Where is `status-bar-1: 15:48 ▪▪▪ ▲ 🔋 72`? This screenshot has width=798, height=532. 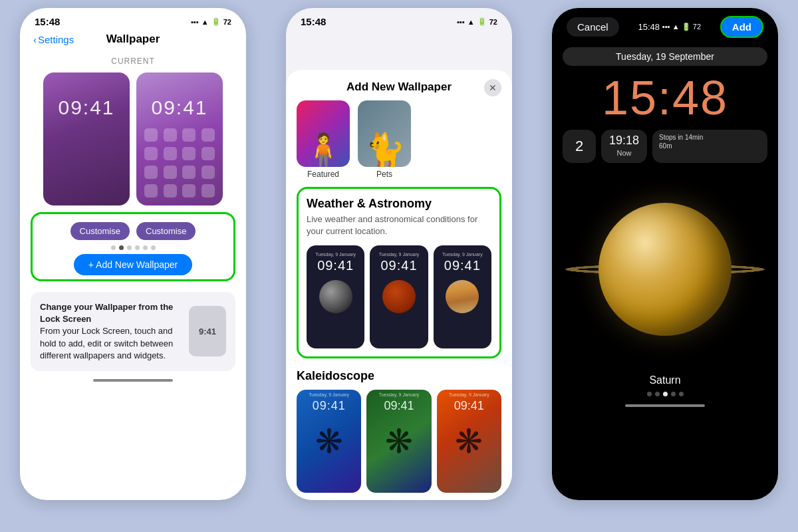
status-bar-1: 15:48 ▪▪▪ ▲ 🔋 72 is located at coordinates (133, 19).